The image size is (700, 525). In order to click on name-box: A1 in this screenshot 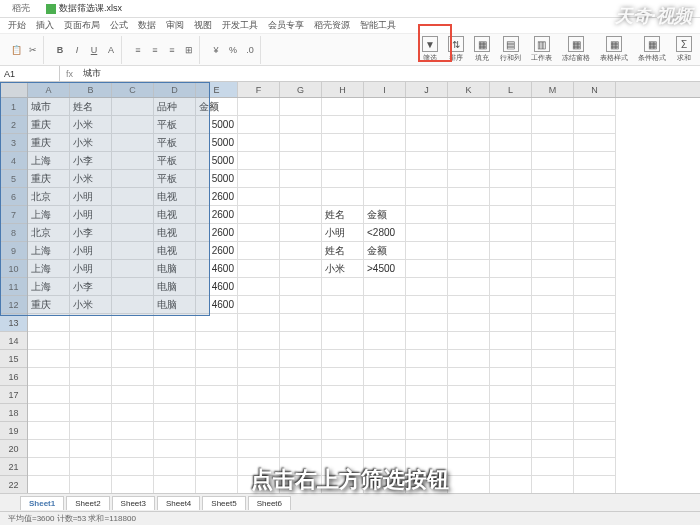, I will do `click(30, 74)`.